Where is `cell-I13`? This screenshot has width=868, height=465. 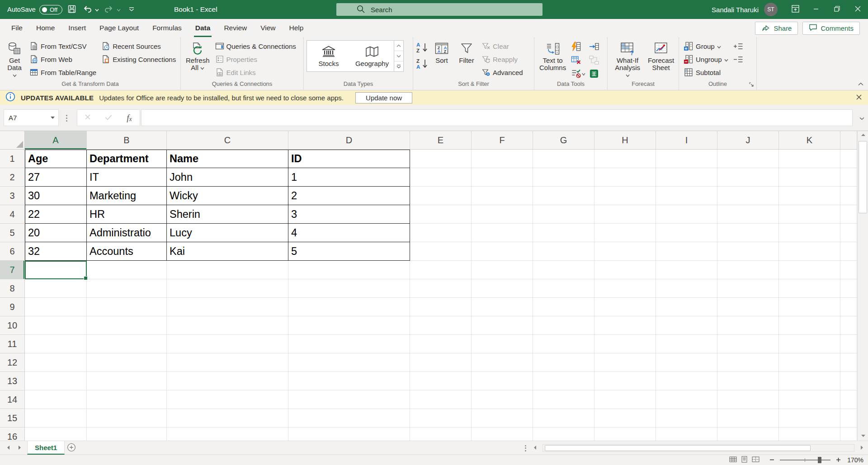
cell-I13 is located at coordinates (687, 381).